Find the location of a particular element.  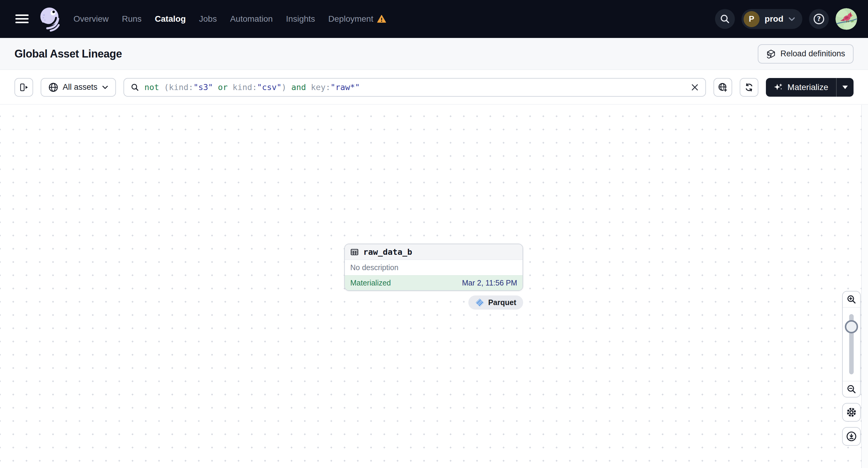

query-segment: "s3" is located at coordinates (203, 87).